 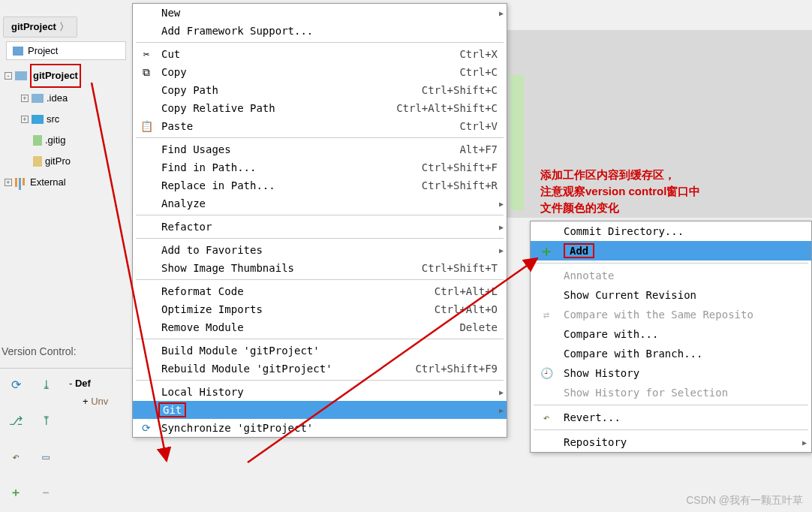 What do you see at coordinates (320, 31) in the screenshot?
I see `menu-add-framework: Add Framework Support...` at bounding box center [320, 31].